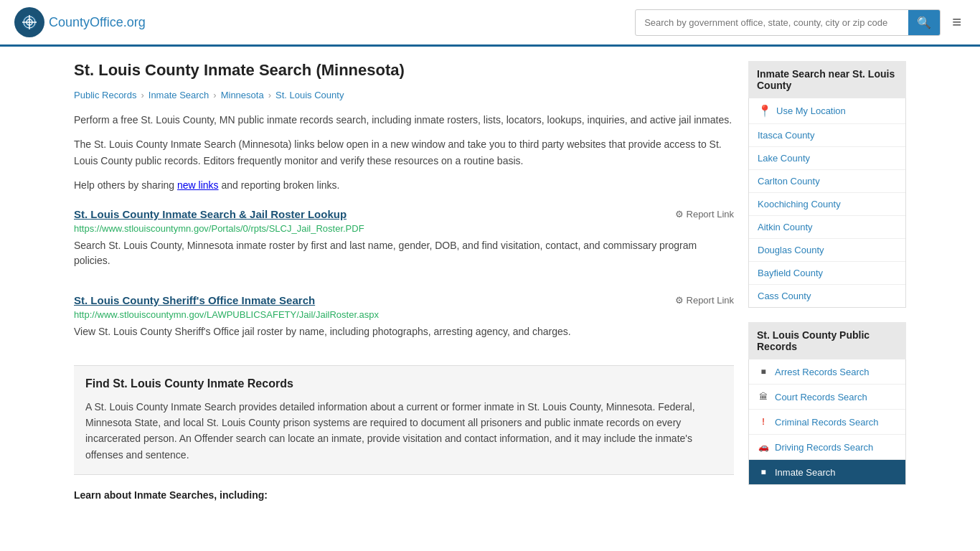 This screenshot has height=551, width=980. Describe the element at coordinates (827, 296) in the screenshot. I see `sidebar-item-cass: Cass County` at that location.